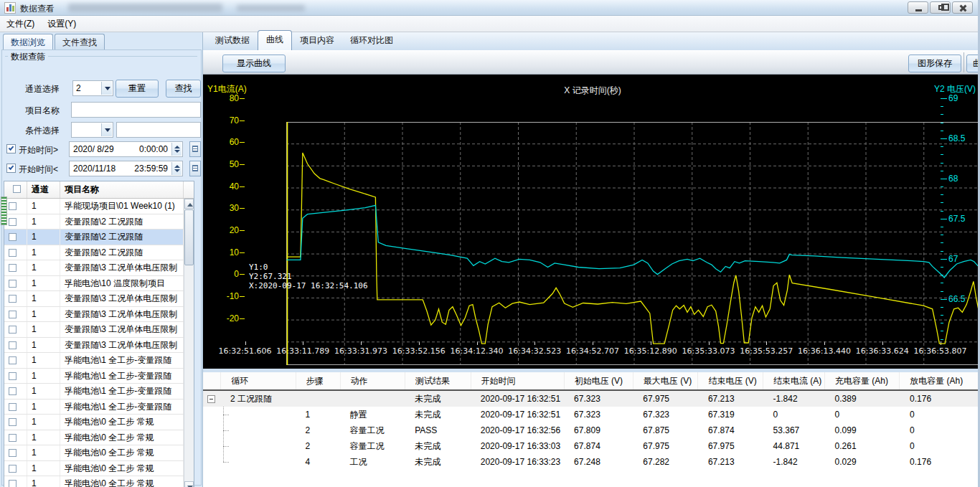 The height and width of the screenshot is (487, 980). Describe the element at coordinates (275, 40) in the screenshot. I see `tab-curve: 曲线` at that location.